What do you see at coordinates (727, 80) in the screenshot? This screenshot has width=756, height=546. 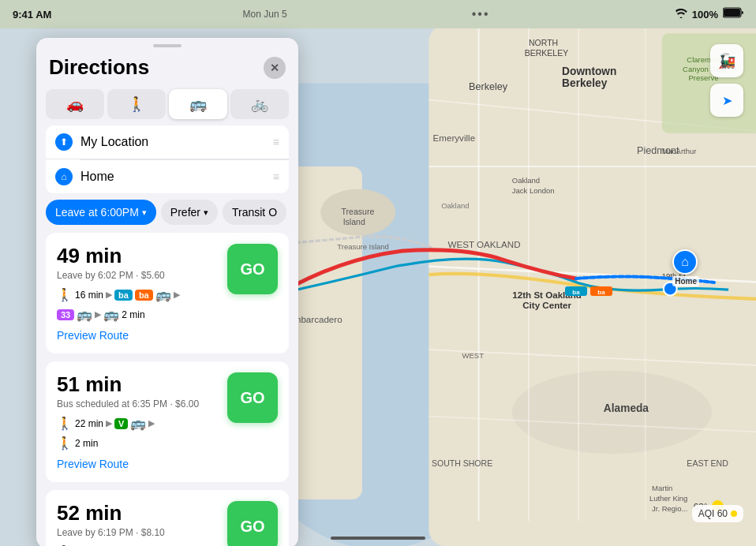 I see `map-controls: 🚂 ➤` at bounding box center [727, 80].